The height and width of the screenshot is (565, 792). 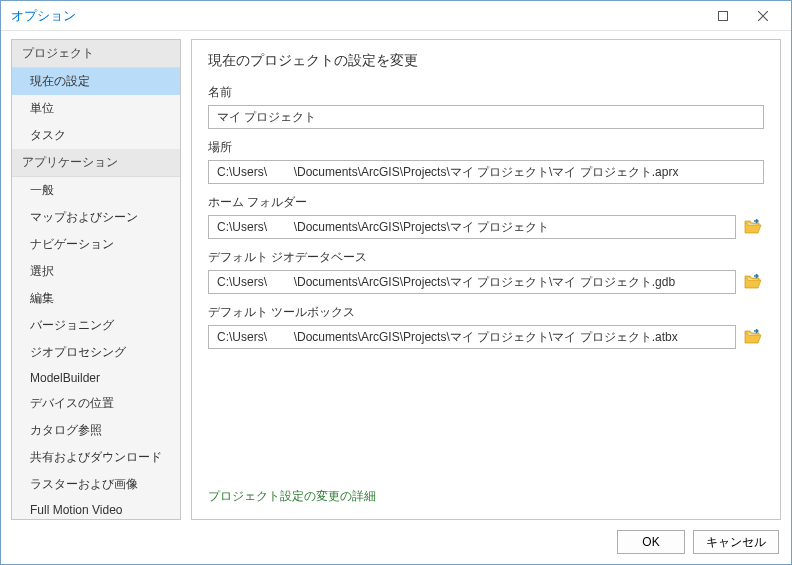 I want to click on learn-more-link: プロジェクト設定の変更の詳細, so click(x=486, y=496).